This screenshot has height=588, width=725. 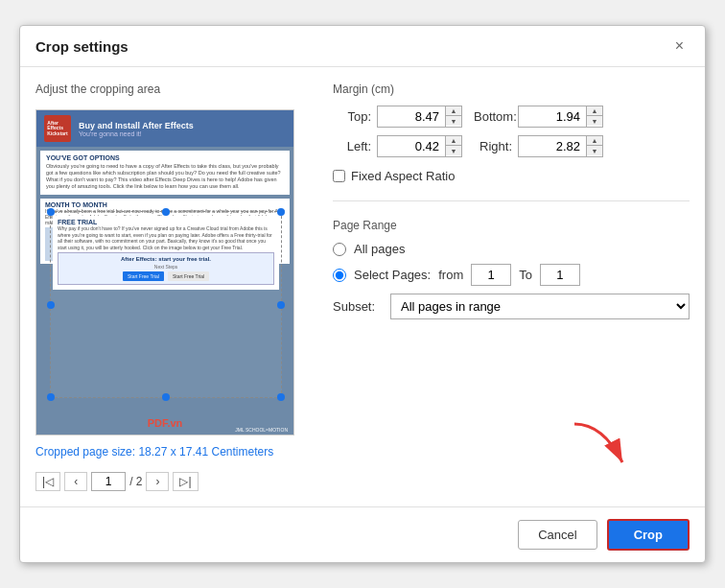 I want to click on left-spin-up: ▲, so click(x=454, y=141).